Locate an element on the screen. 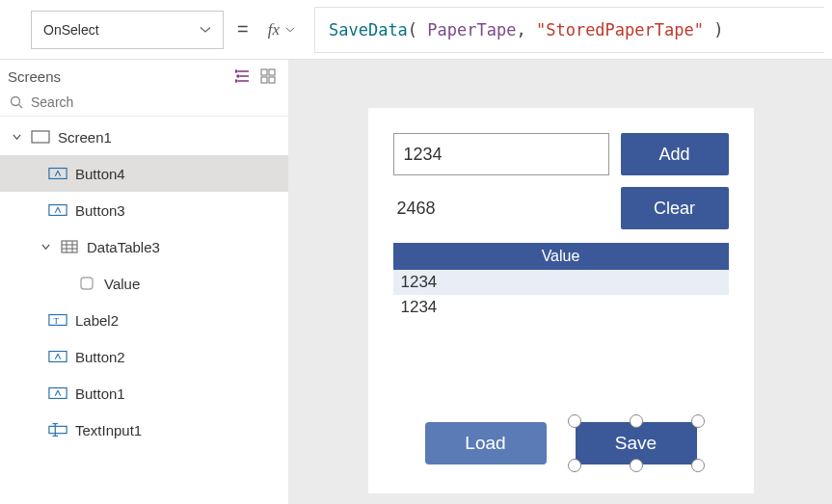 The image size is (832, 504). grid-view-icon is located at coordinates (268, 76).